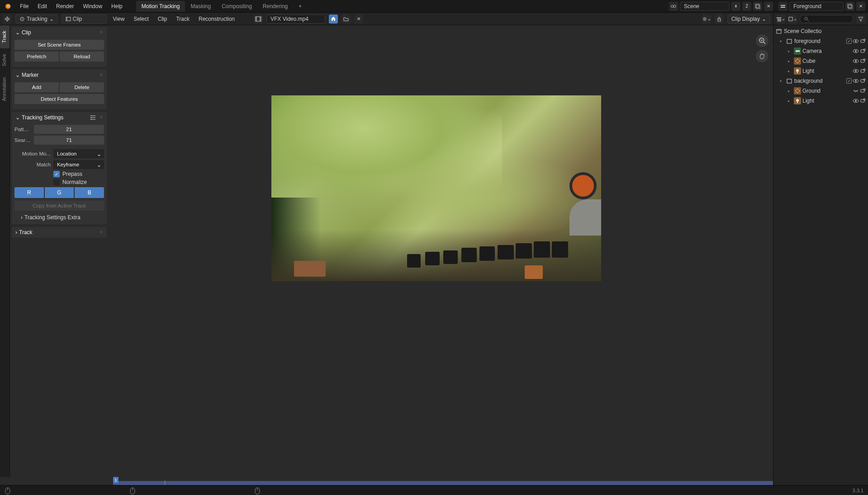 This screenshot has width=868, height=495. Describe the element at coordinates (37, 19) in the screenshot. I see `tracking-mode-dropdown: Tracking ⌄` at that location.